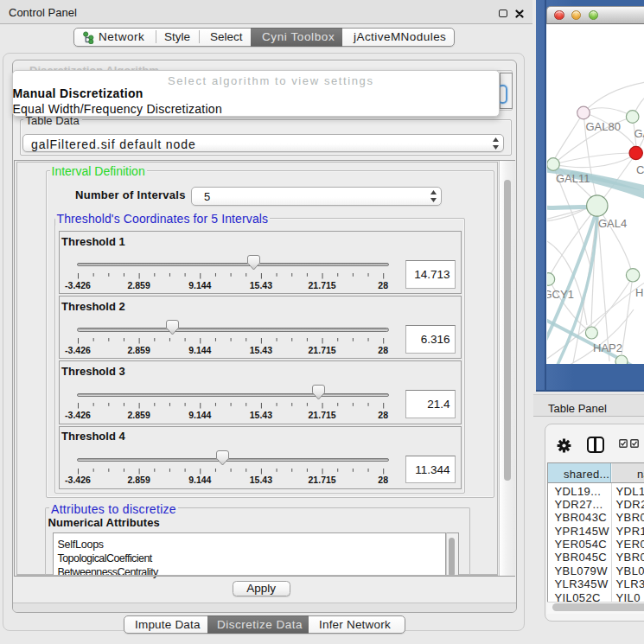 This screenshot has height=644, width=644. What do you see at coordinates (640, 292) in the screenshot?
I see `svg-text: H` at bounding box center [640, 292].